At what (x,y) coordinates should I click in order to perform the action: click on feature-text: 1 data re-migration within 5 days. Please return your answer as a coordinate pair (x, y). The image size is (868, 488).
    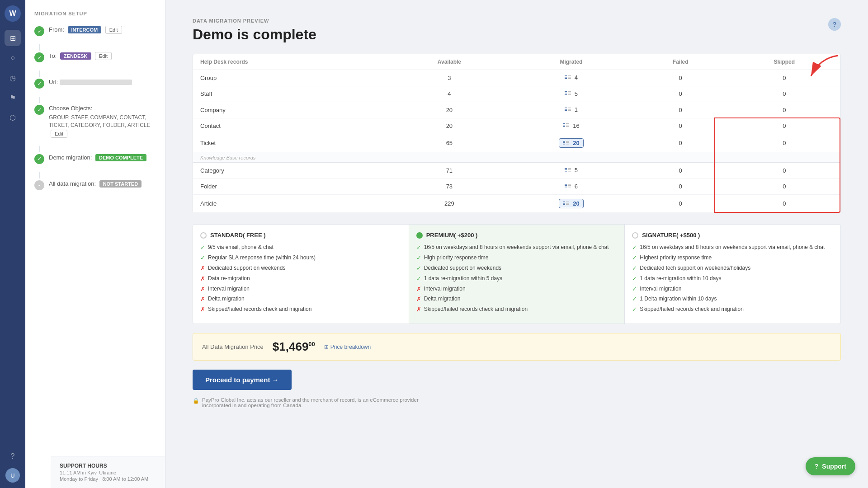
    Looking at the image, I should click on (463, 279).